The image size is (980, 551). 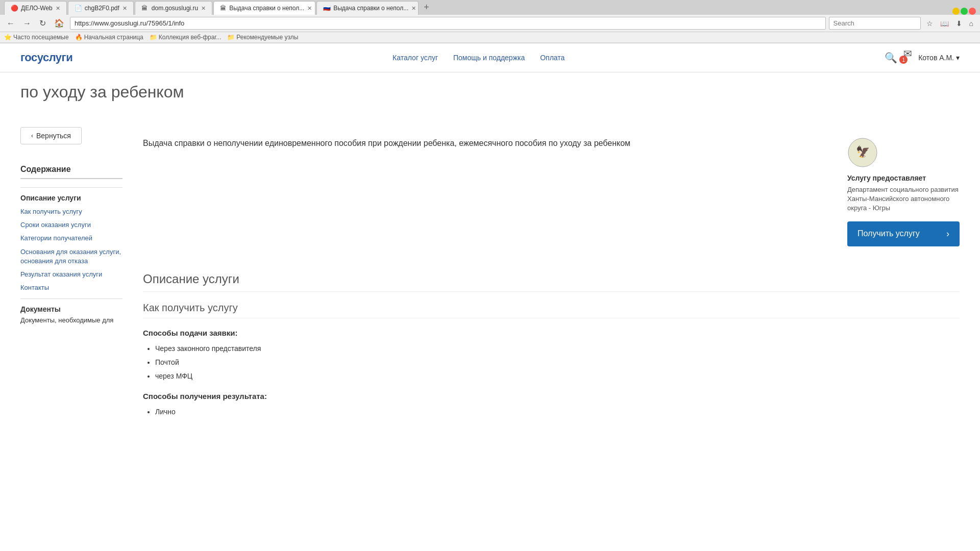 I want to click on user-name: Котов А.М., so click(x=936, y=58).